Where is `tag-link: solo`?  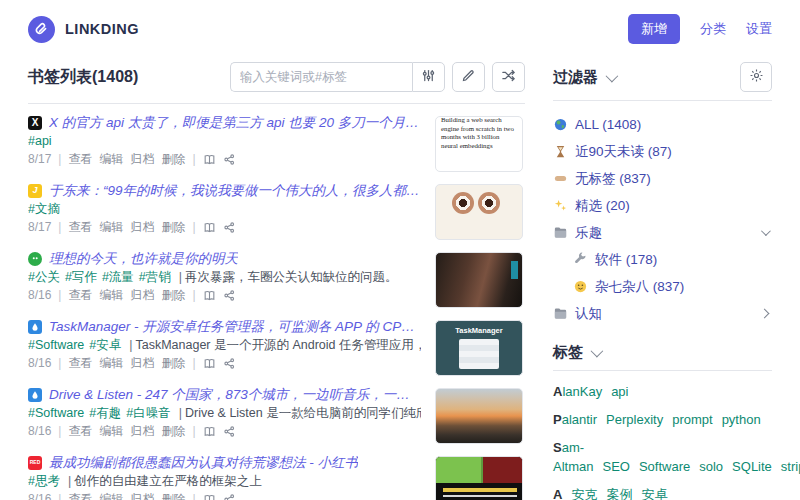 tag-link: solo is located at coordinates (711, 466).